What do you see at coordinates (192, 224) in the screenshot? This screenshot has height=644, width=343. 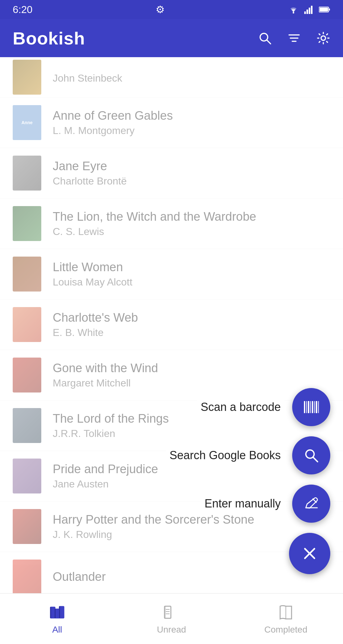 I see `book-info: The Lion, the Witch and the Wardrobe C. …` at bounding box center [192, 224].